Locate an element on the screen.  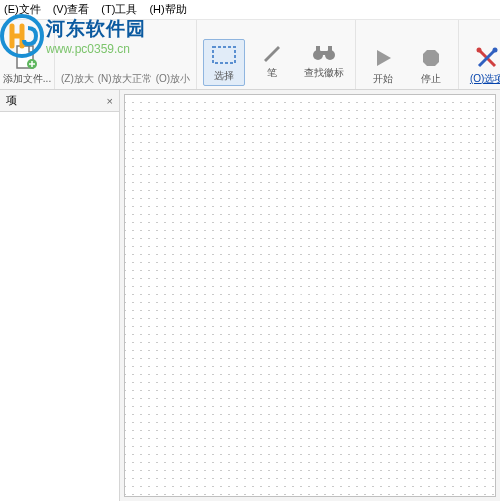
zoom-in-button: (Z)放大 is located at coordinates (78, 79).